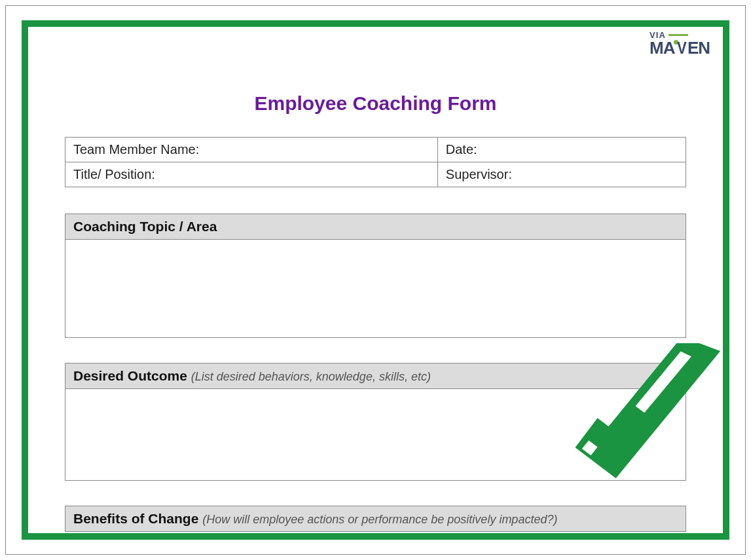  What do you see at coordinates (376, 103) in the screenshot?
I see `form-title: Employee Coaching Form` at bounding box center [376, 103].